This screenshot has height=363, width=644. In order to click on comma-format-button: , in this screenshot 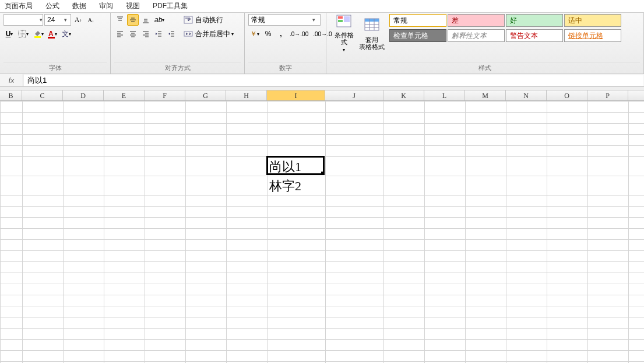, I will do `click(281, 34)`.